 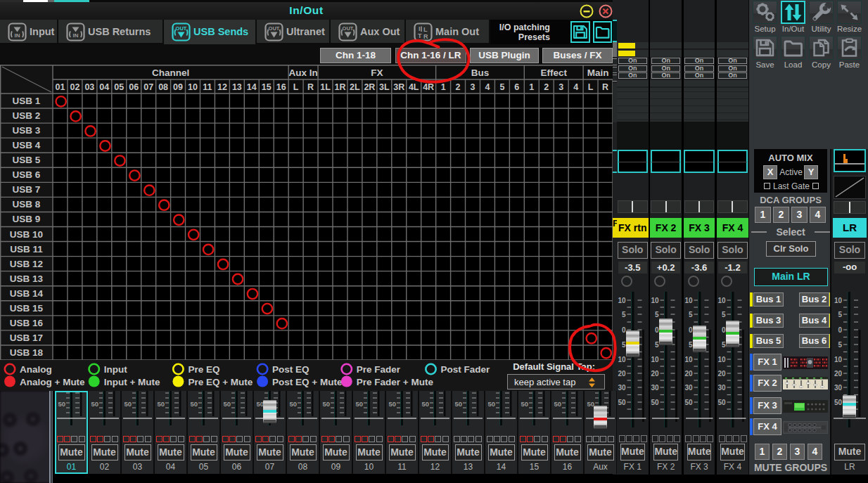 I want to click on svg-text: USB 4, so click(x=27, y=145).